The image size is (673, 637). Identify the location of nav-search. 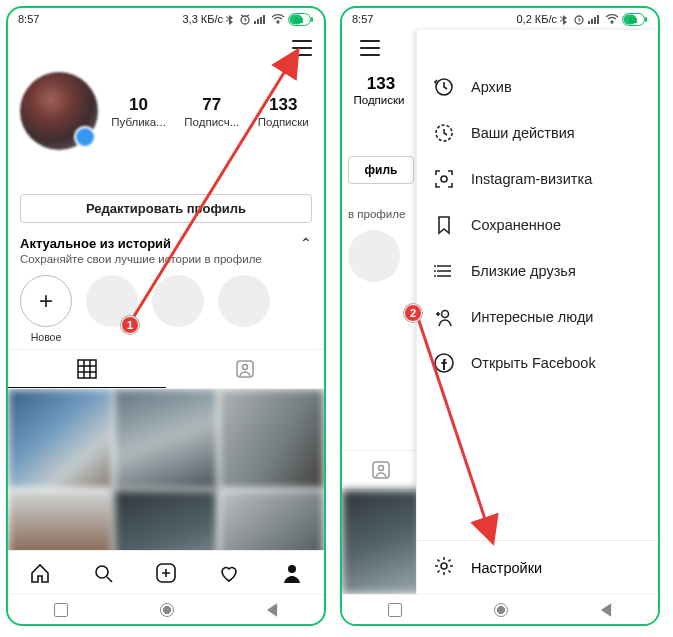
(102, 572).